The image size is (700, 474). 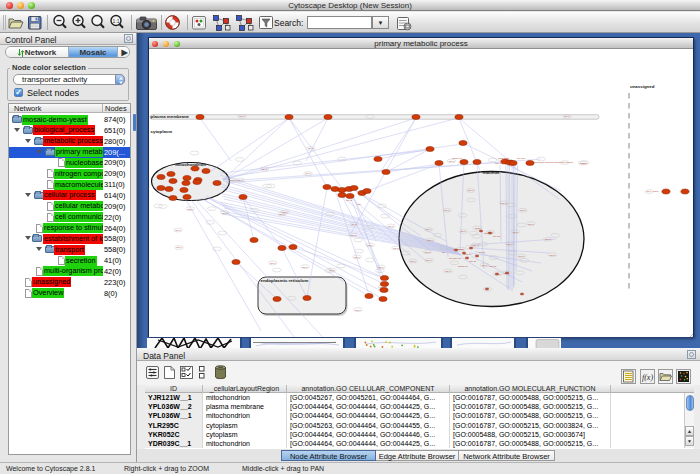 What do you see at coordinates (492, 172) in the screenshot?
I see `svg-text: nucleus` at bounding box center [492, 172].